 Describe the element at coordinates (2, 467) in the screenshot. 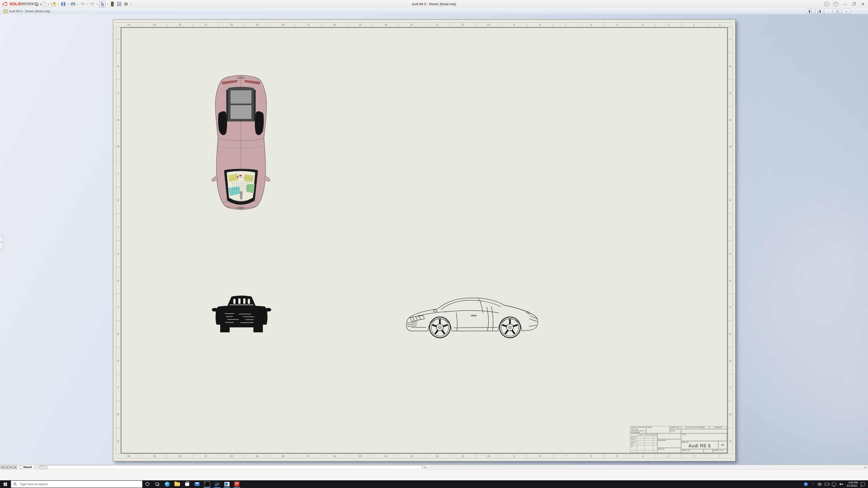

I see `first-sheet-button: |◀` at that location.